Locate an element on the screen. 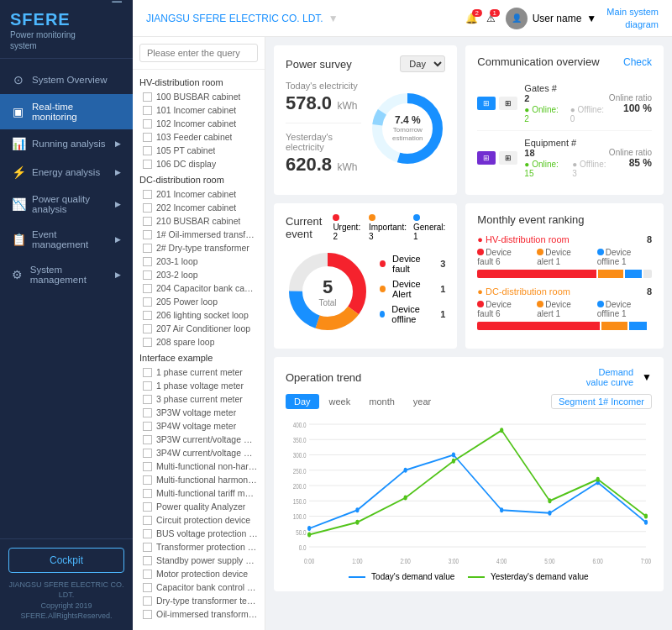 The height and width of the screenshot is (630, 672). search-input is located at coordinates (198, 53).